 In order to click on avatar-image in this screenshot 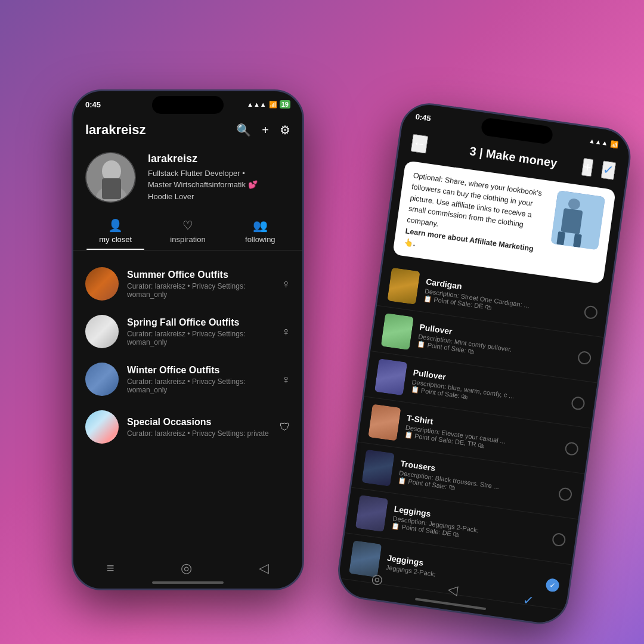, I will do `click(111, 178)`.